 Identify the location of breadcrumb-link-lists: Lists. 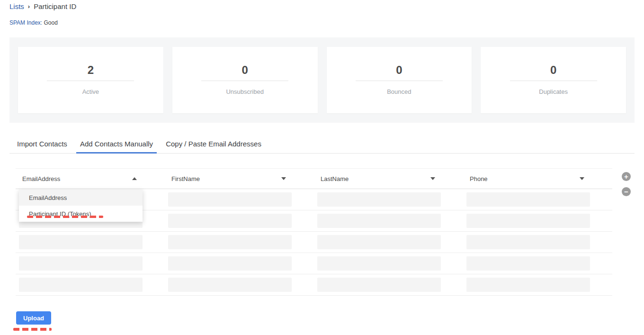
(17, 7).